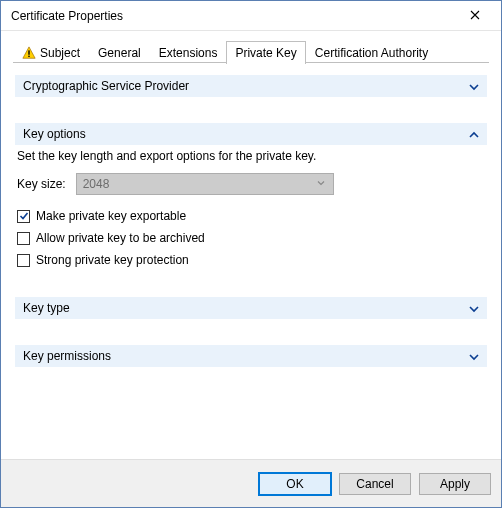  Describe the element at coordinates (120, 52) in the screenshot. I see `tab-general: General` at that location.